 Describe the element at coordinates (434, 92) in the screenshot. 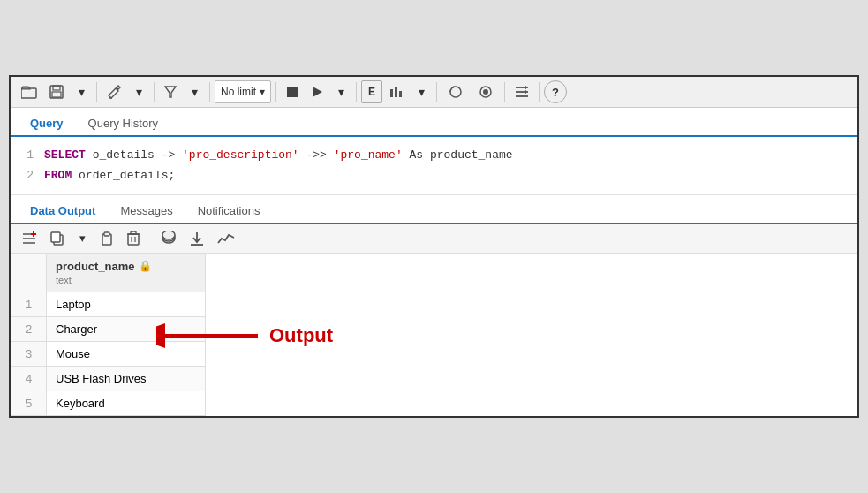

I see `main-toolbar: ▾ ▾ ▾ No limit ▾ ▾ E ▾` at that location.